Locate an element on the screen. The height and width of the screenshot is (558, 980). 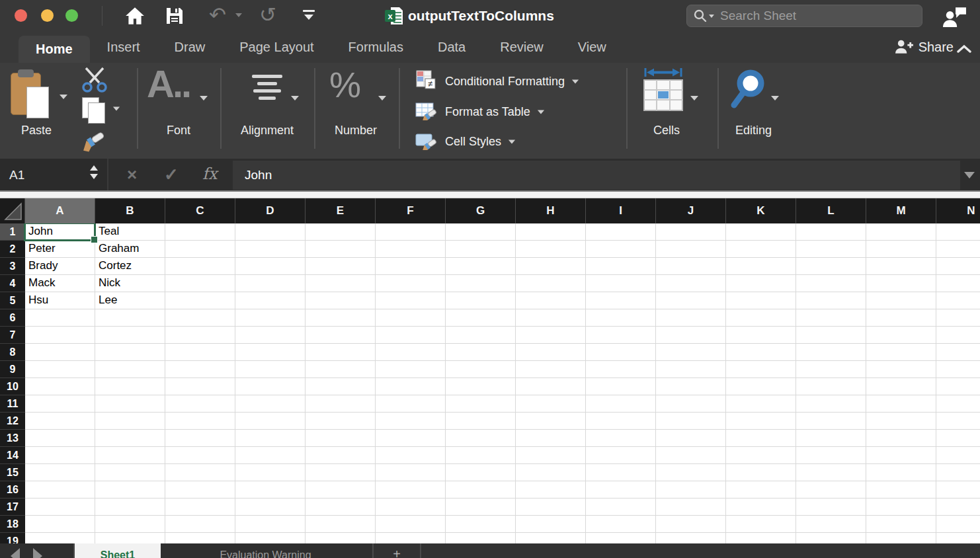
cell-H18 is located at coordinates (551, 524).